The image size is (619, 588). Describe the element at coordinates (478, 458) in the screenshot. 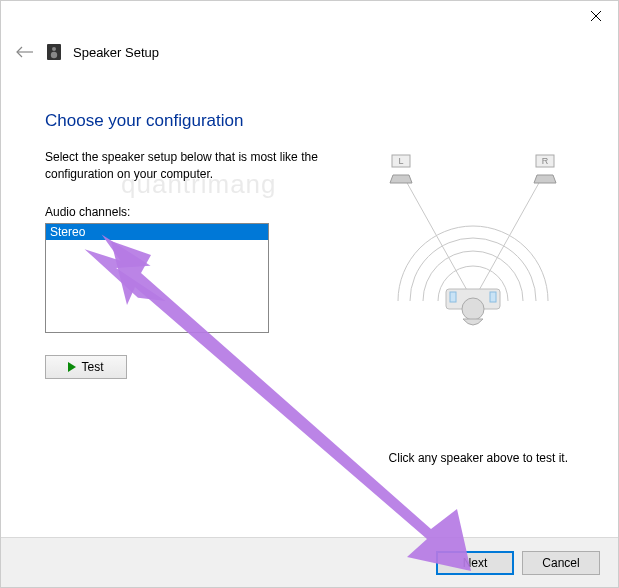

I see `speaker-hint-text: Click any speaker above to test it.` at that location.